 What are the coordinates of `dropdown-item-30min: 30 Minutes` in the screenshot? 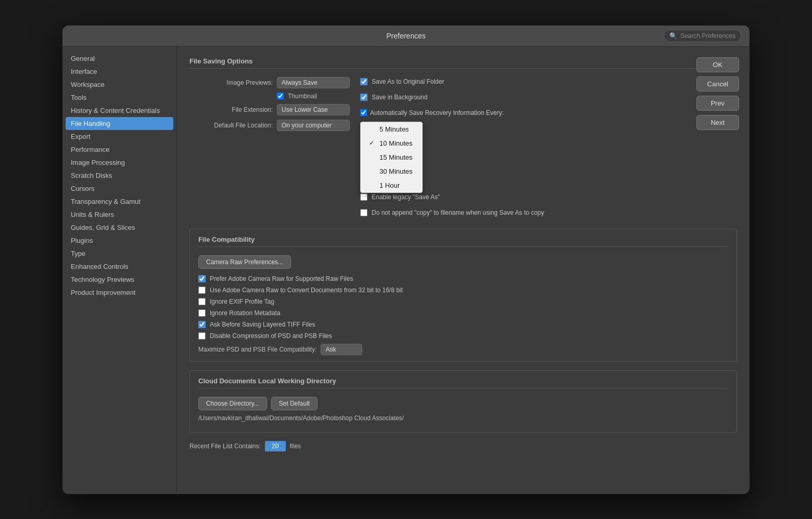 It's located at (391, 172).